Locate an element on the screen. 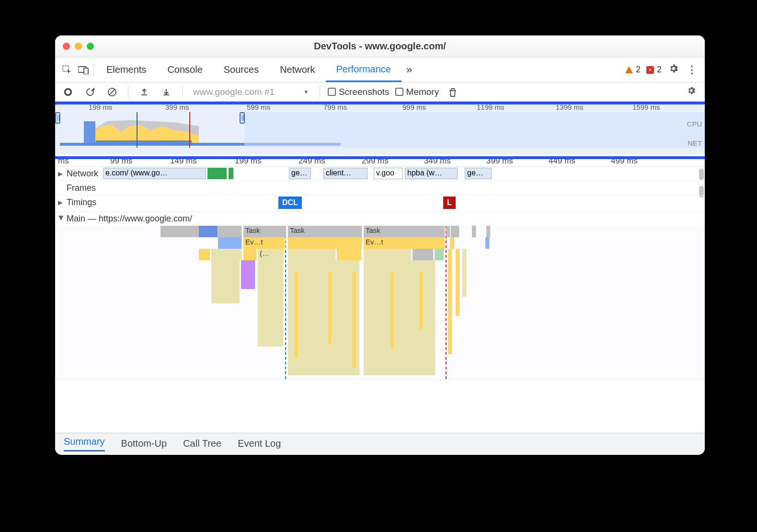 This screenshot has width=757, height=532. cpu-label: CPU is located at coordinates (694, 124).